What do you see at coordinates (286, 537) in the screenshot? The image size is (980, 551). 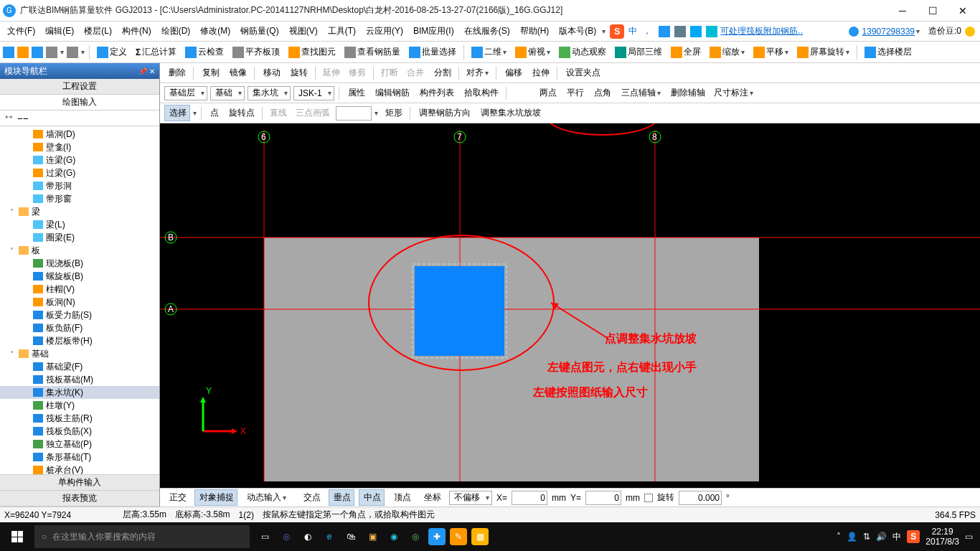 I see `task-app1-icon: ◎` at bounding box center [286, 537].